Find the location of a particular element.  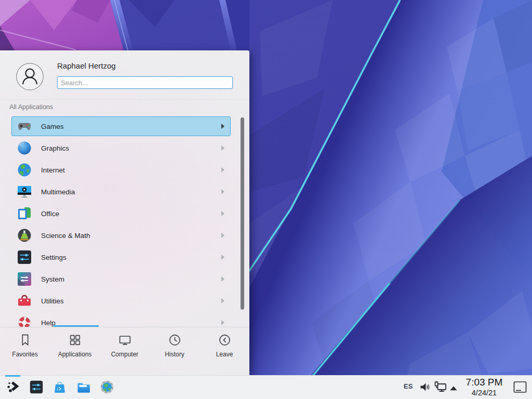

kickoff-tabbar: Favorites Applications Computer is located at coordinates (125, 351).